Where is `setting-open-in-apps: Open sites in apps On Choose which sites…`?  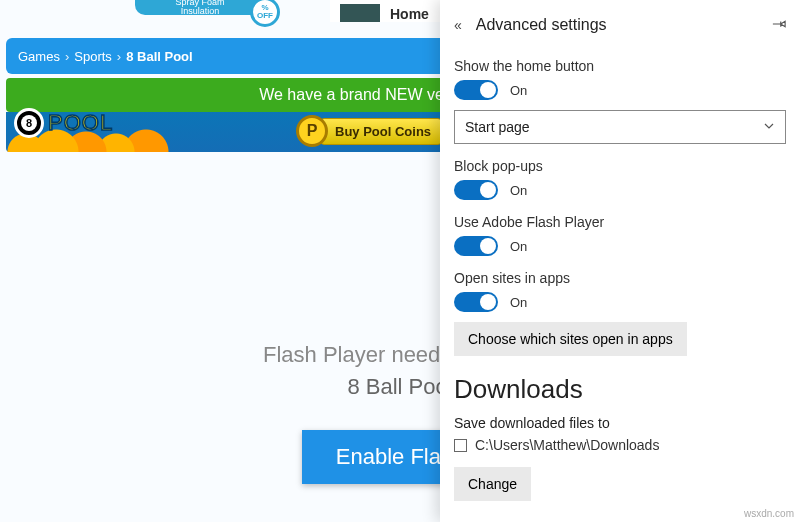 setting-open-in-apps: Open sites in apps On Choose which sites… is located at coordinates (620, 313).